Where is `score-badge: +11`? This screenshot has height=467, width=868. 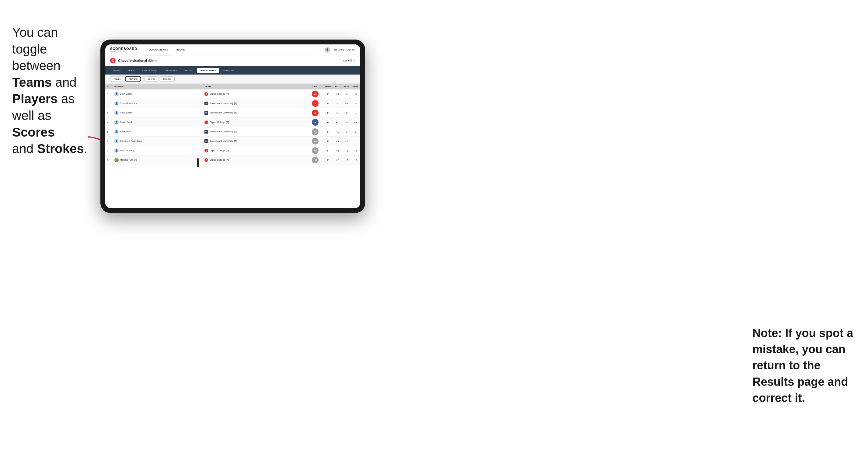
score-badge: +11 is located at coordinates (315, 160).